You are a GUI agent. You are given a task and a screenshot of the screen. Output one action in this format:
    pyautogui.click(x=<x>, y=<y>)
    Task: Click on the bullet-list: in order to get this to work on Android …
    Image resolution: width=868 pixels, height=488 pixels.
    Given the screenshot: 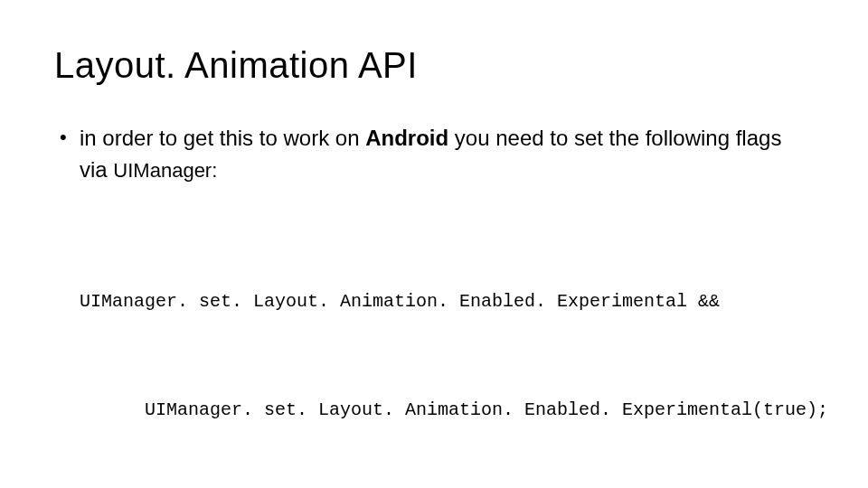 What is the action you would take?
    pyautogui.click(x=434, y=155)
    